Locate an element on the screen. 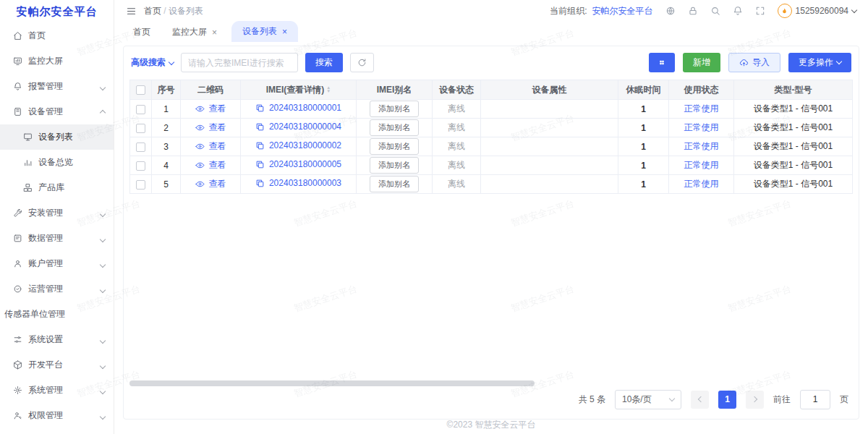  cell-attrs is located at coordinates (550, 184).